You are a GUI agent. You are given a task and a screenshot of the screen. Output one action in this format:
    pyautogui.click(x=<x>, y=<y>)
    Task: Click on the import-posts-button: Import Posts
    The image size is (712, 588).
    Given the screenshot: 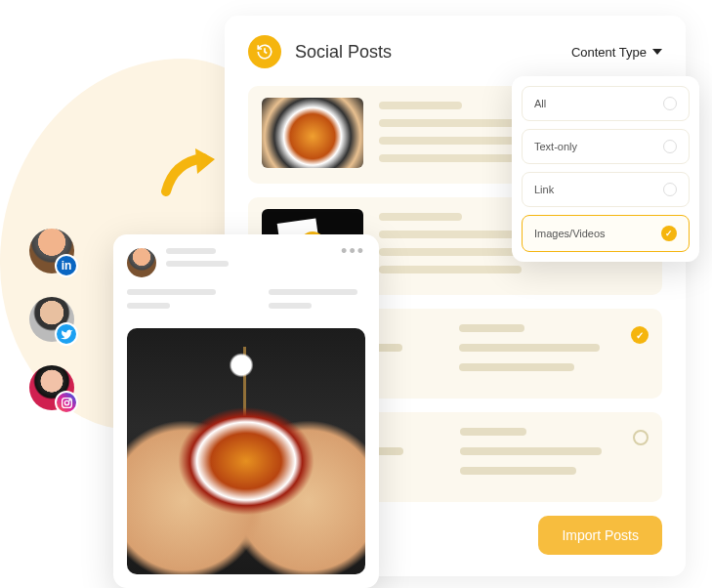 What is the action you would take?
    pyautogui.click(x=600, y=535)
    